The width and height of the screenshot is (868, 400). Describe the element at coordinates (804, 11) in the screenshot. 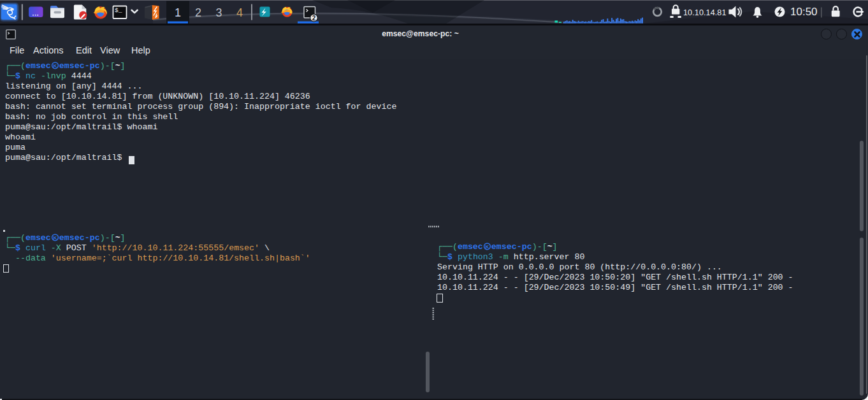

I see `svg-text: 10:50` at that location.